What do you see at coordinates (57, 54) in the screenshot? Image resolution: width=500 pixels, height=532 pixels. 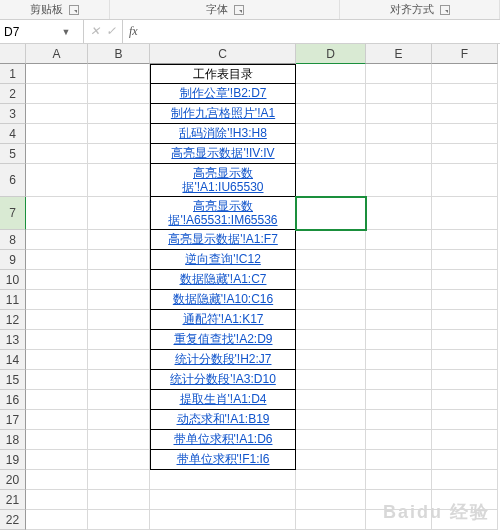 I see `col-header-A: A` at bounding box center [57, 54].